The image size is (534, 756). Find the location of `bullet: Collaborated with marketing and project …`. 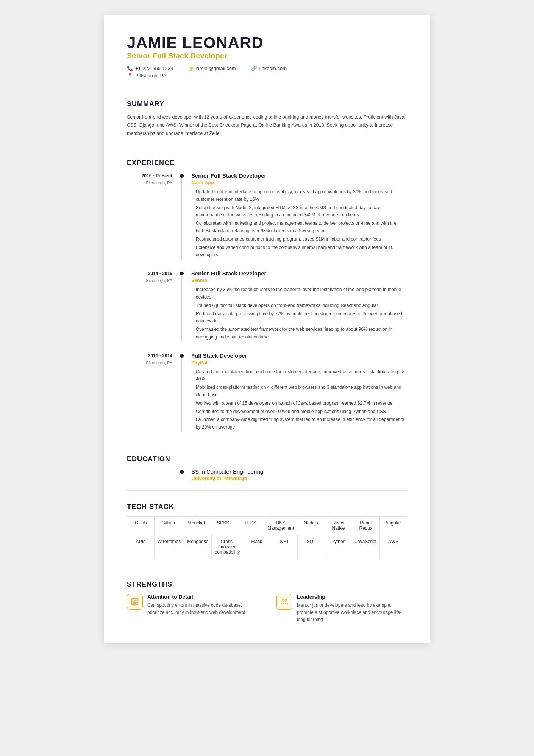

bullet: Collaborated with marketing and project … is located at coordinates (299, 227).